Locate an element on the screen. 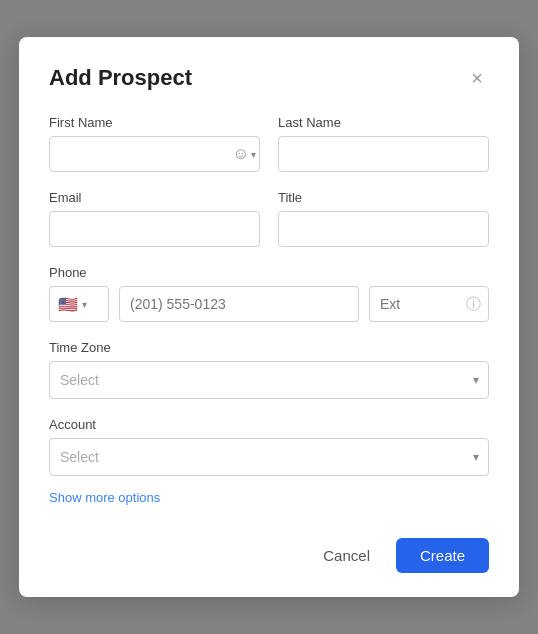 Image resolution: width=538 pixels, height=634 pixels. person-icon: ☺ is located at coordinates (241, 154).